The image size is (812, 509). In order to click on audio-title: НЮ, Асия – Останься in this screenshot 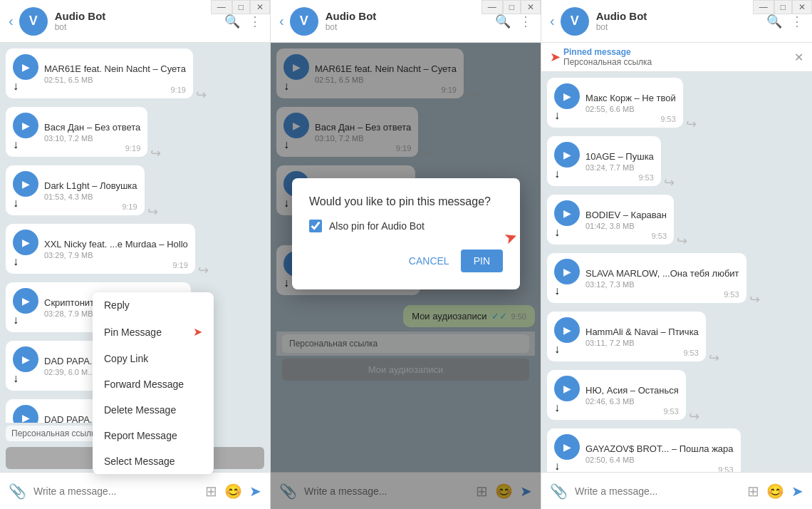, I will do `click(633, 391)`.